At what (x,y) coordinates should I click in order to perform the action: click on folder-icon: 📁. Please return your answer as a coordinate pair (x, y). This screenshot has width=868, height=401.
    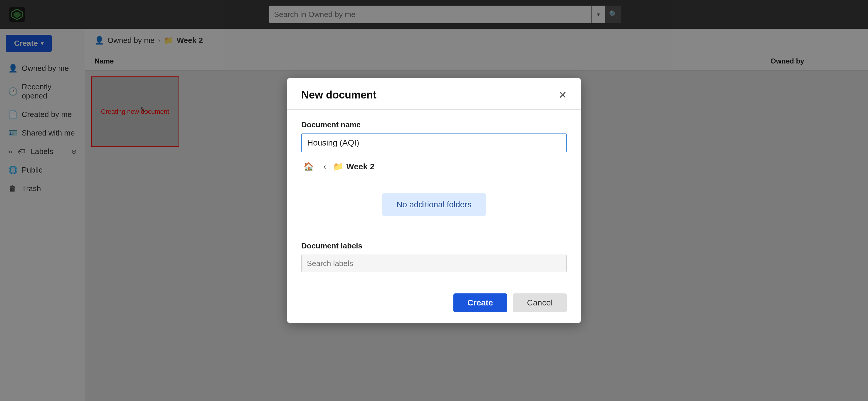
    Looking at the image, I should click on (338, 167).